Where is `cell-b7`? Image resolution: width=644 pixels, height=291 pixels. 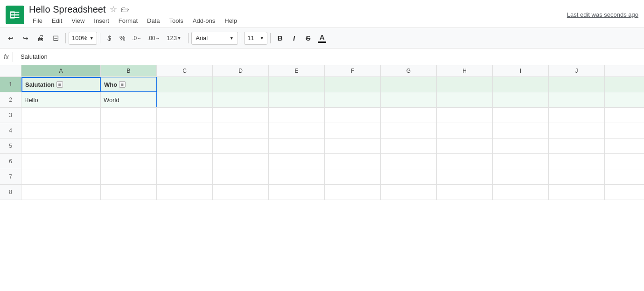
cell-b7 is located at coordinates (129, 177).